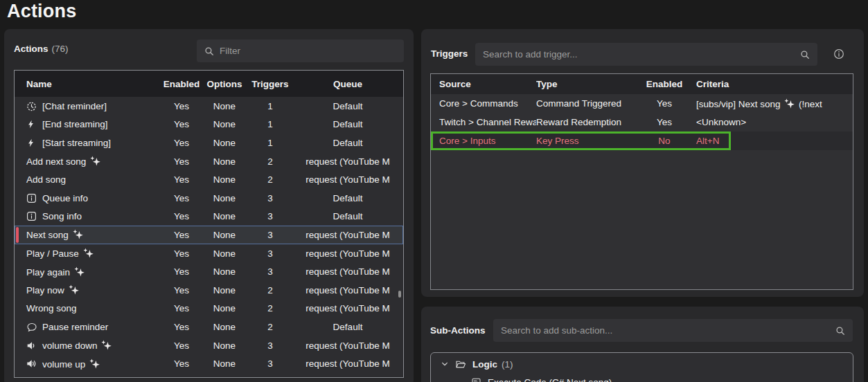  What do you see at coordinates (89, 125) in the screenshot?
I see `action-name-cell: [End streaming]` at bounding box center [89, 125].